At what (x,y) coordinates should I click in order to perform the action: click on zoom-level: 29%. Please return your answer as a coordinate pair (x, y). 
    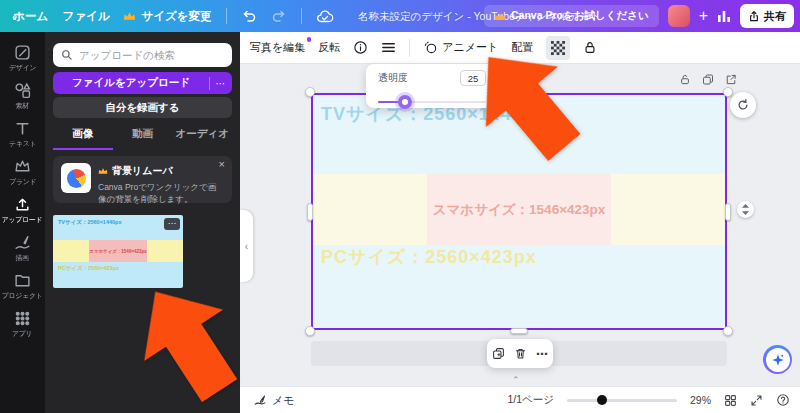
    Looking at the image, I should click on (700, 400).